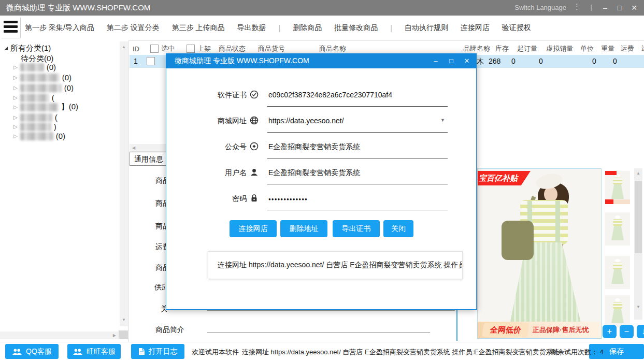 This screenshot has width=644, height=360. I want to click on export-certificate-button: 导出证书, so click(356, 229).